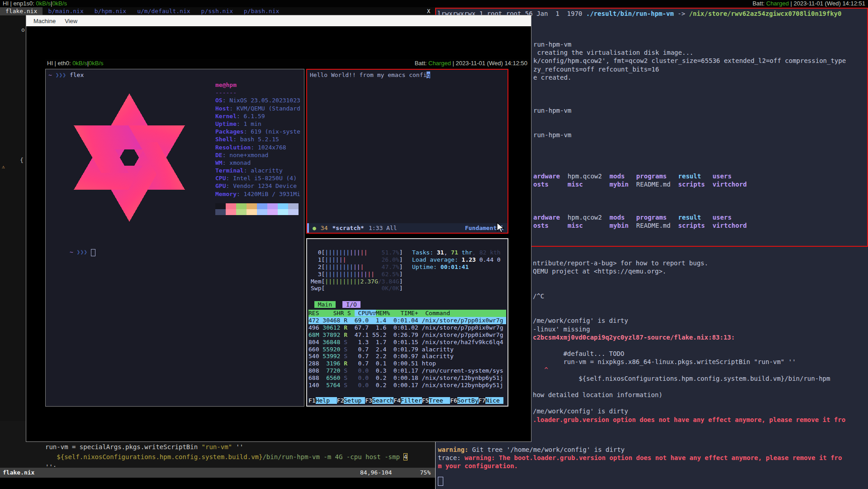 This screenshot has width=868, height=489. What do you see at coordinates (258, 148) in the screenshot?
I see `text-line: Resolution: 1024x768` at bounding box center [258, 148].